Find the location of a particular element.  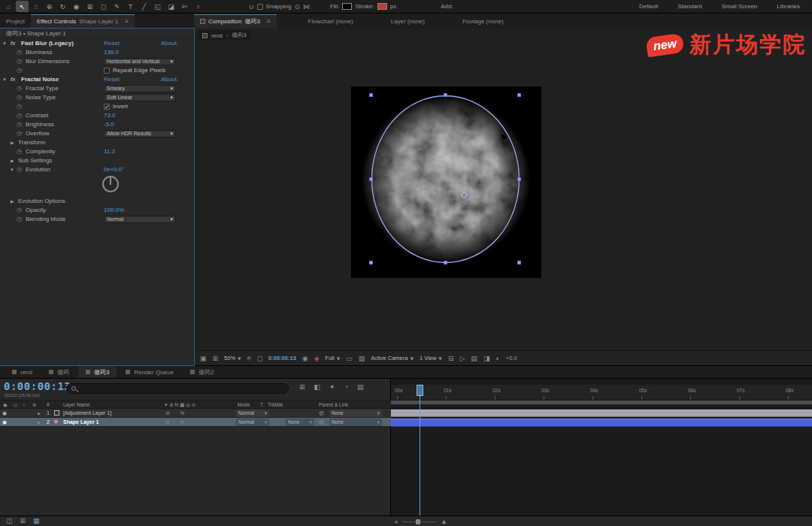

layer-twirl-icon: ▶ is located at coordinates (39, 413).